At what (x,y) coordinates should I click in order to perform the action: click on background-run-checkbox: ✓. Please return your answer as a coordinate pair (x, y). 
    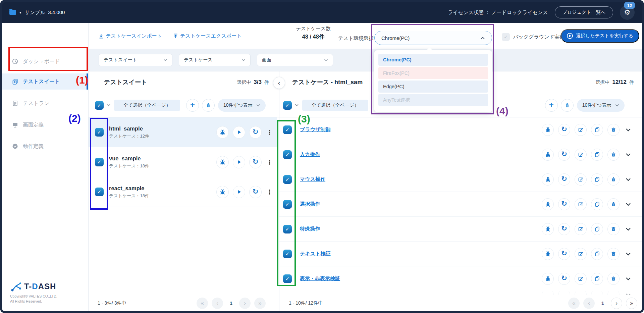
    Looking at the image, I should click on (506, 37).